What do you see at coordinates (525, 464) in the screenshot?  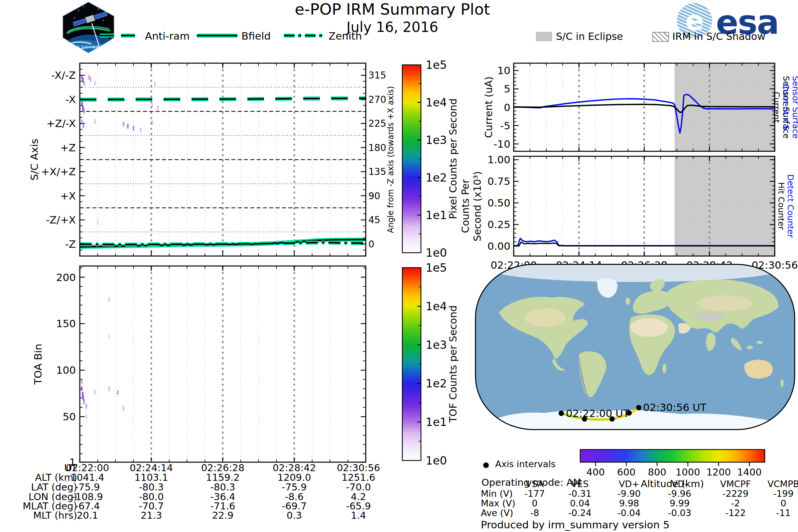 I see `axis-intervals-label: Axis intervals` at bounding box center [525, 464].